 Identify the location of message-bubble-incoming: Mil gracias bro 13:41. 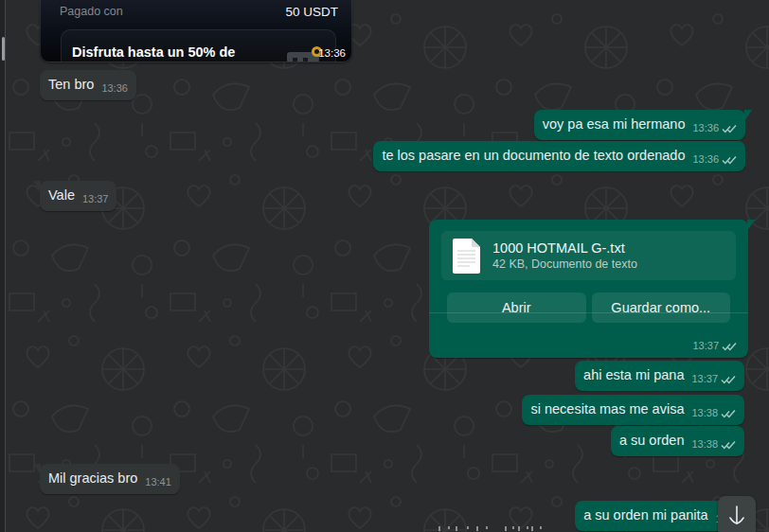
(110, 479).